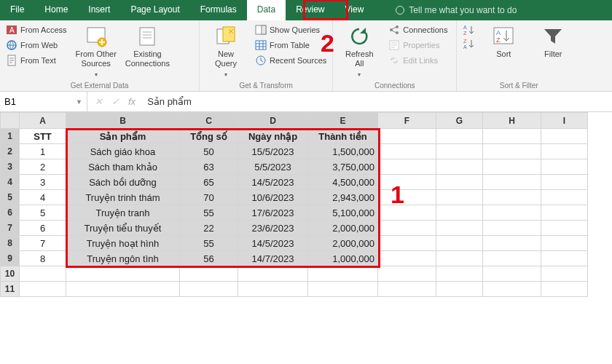 The width and height of the screenshot is (612, 364). What do you see at coordinates (43, 213) in the screenshot?
I see `cell-A6: 5` at bounding box center [43, 213].